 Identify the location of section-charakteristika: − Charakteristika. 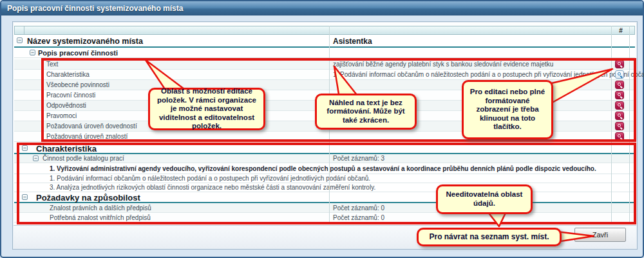
(325, 148).